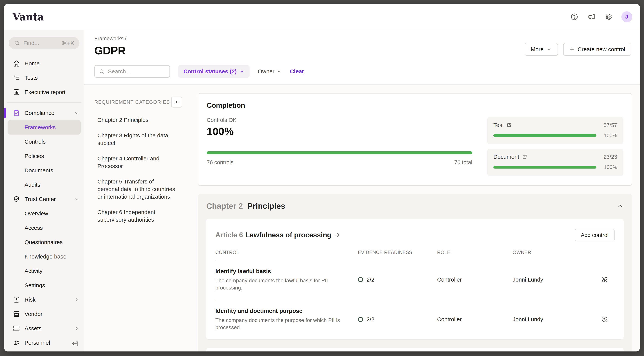 This screenshot has height=356, width=644. What do you see at coordinates (177, 102) in the screenshot?
I see `collapse-panel-button` at bounding box center [177, 102].